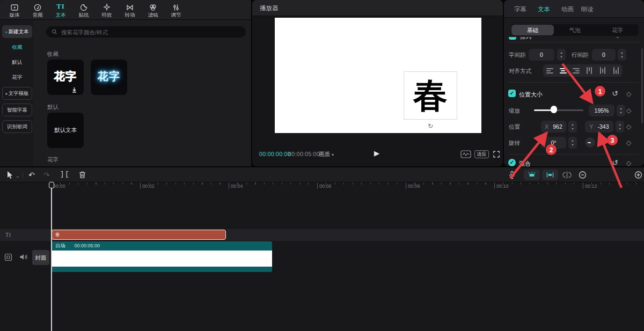 Image resolution: width=644 pixels, height=331 pixels. What do you see at coordinates (17, 110) in the screenshot?
I see `nav-smart-caption: 智能字幕` at bounding box center [17, 110].